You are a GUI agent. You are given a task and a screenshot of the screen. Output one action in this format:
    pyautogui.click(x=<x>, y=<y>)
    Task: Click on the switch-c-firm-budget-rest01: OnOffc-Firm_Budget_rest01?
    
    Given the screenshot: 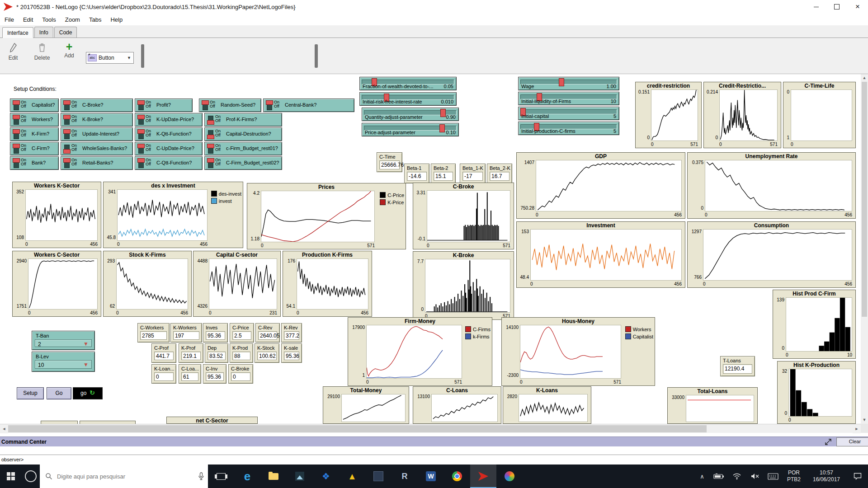 What is the action you would take?
    pyautogui.click(x=243, y=149)
    